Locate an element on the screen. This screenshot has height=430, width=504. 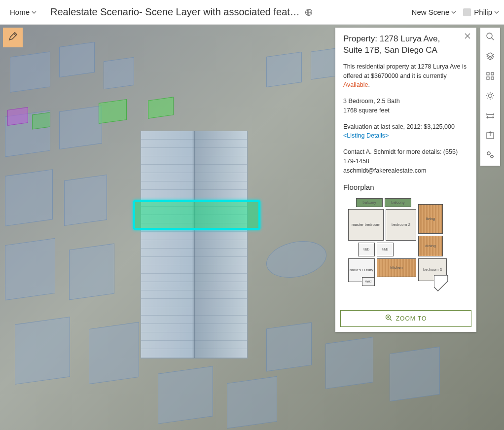
listing-details-link: <Listing Details> is located at coordinates (366, 136).